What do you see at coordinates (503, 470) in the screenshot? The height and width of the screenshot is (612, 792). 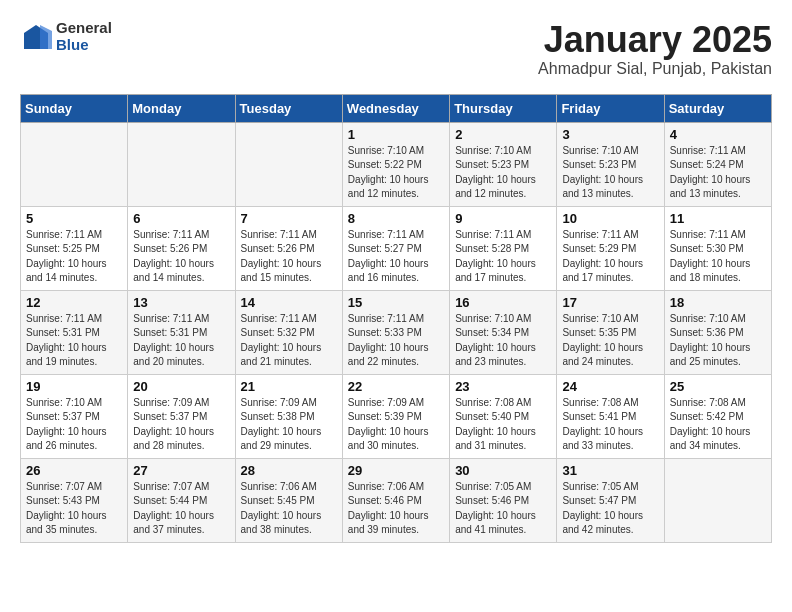 I see `day-number: 30` at bounding box center [503, 470].